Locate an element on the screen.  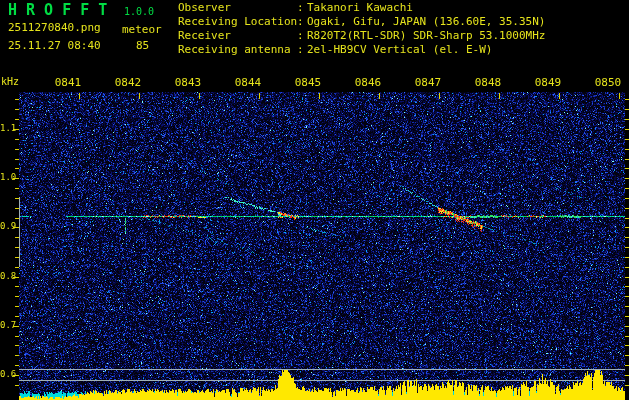
info-row-label: Receiving antenna is located at coordinates (238, 50).